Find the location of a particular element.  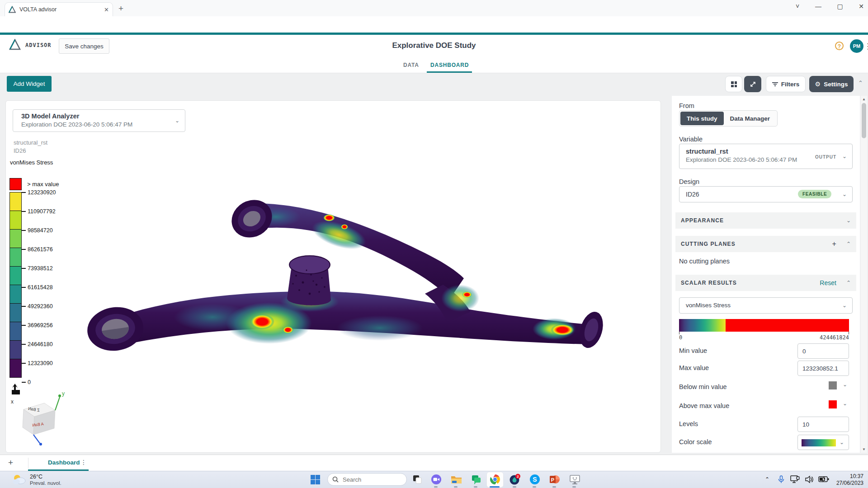

app-header: ADVISOR Save changes Explorative DOE Stu… is located at coordinates (434, 46).